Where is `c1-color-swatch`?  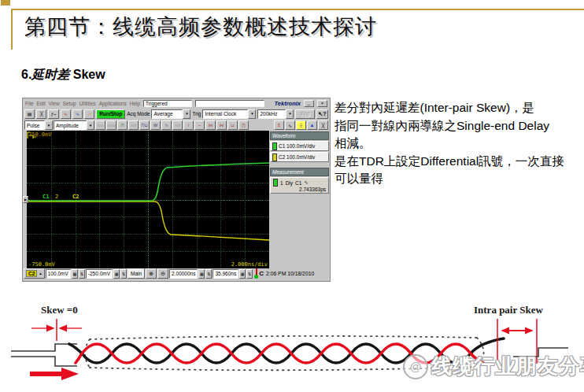 c1-color-swatch is located at coordinates (275, 146).